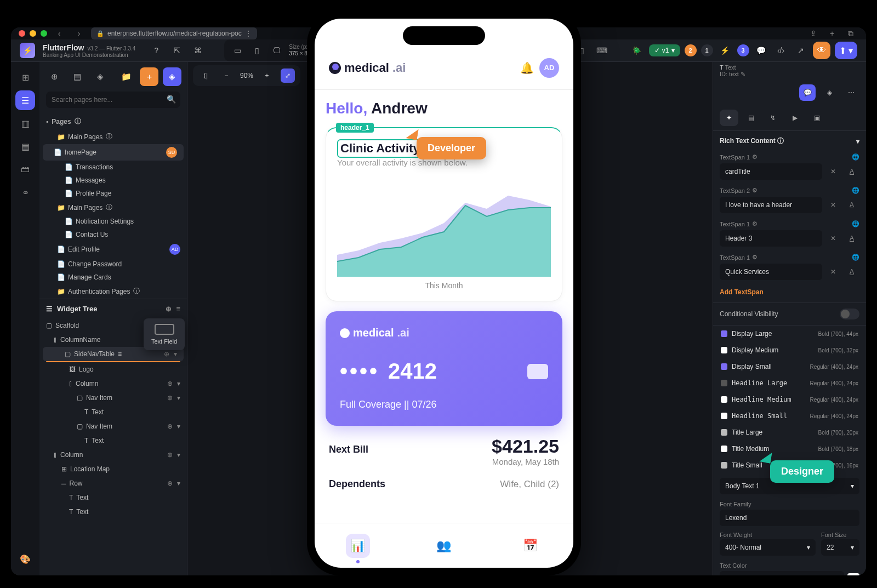 This screenshot has width=877, height=588. What do you see at coordinates (113, 264) in the screenshot?
I see `page-change-password: 📄Change Password` at bounding box center [113, 264].